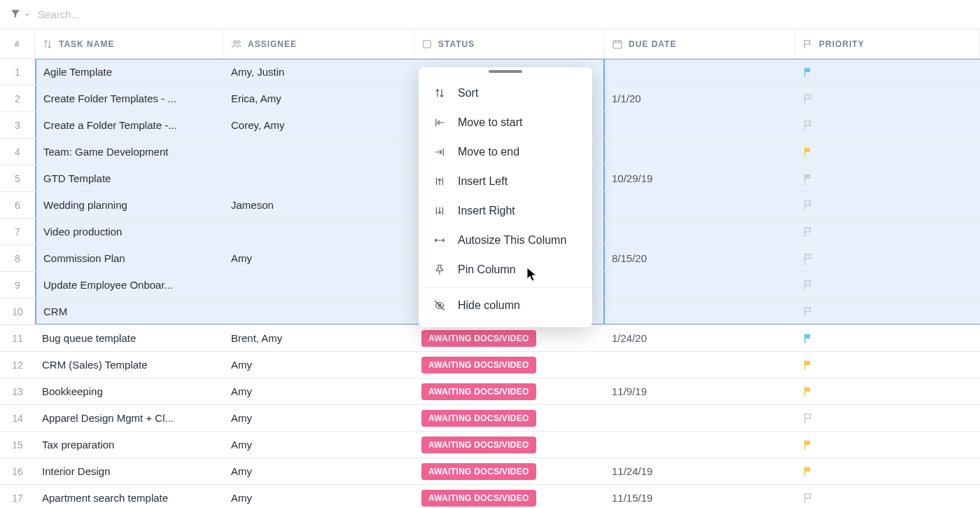 The height and width of the screenshot is (508, 980). I want to click on task-name-cell: Commission Plan, so click(130, 258).